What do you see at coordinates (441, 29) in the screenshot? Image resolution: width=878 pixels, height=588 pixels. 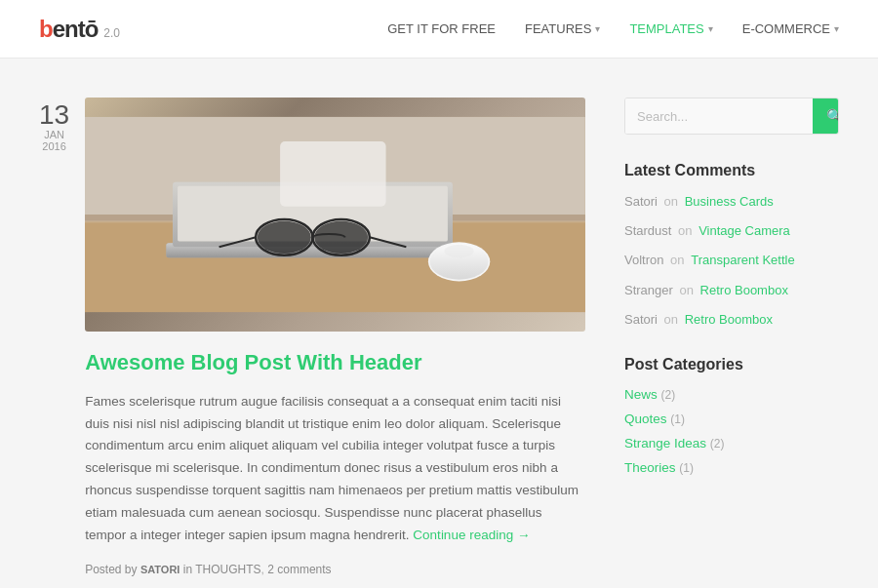 I see `nav-get-it-free: GET IT FOR FREE` at bounding box center [441, 29].